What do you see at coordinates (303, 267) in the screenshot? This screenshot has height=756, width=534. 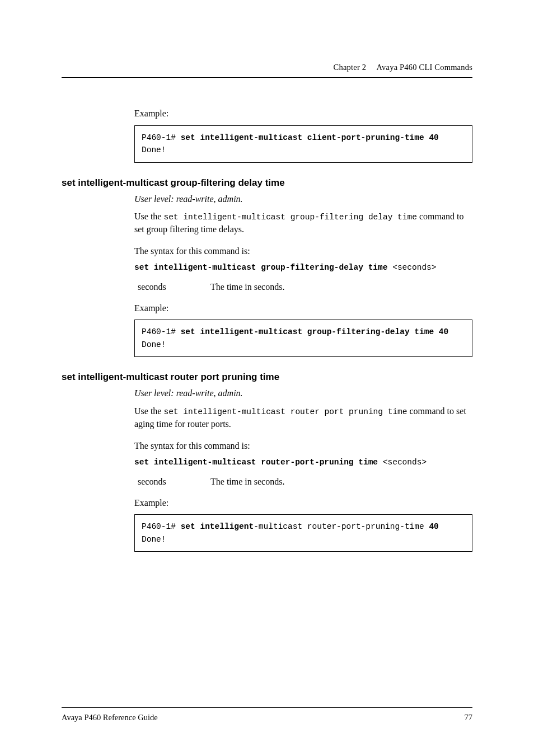 I see `syntax-line: set intelligent-multicast group-filterin…` at bounding box center [303, 267].